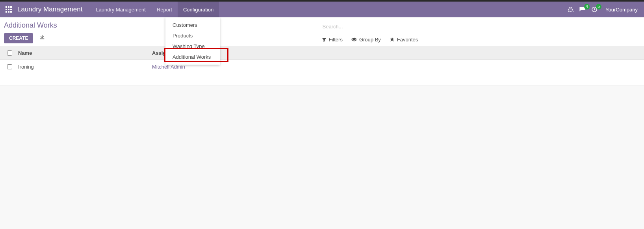 The image size is (644, 229). Describe the element at coordinates (480, 27) in the screenshot. I see `search-input` at that location.